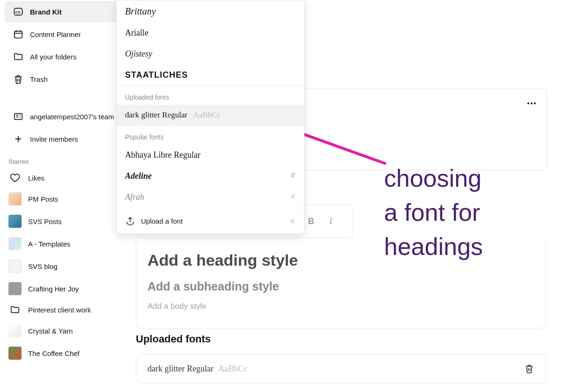 This screenshot has width=562, height=392. What do you see at coordinates (61, 331) in the screenshot?
I see `starred-item-crystal-yarn: Crystal & Yarn` at bounding box center [61, 331].